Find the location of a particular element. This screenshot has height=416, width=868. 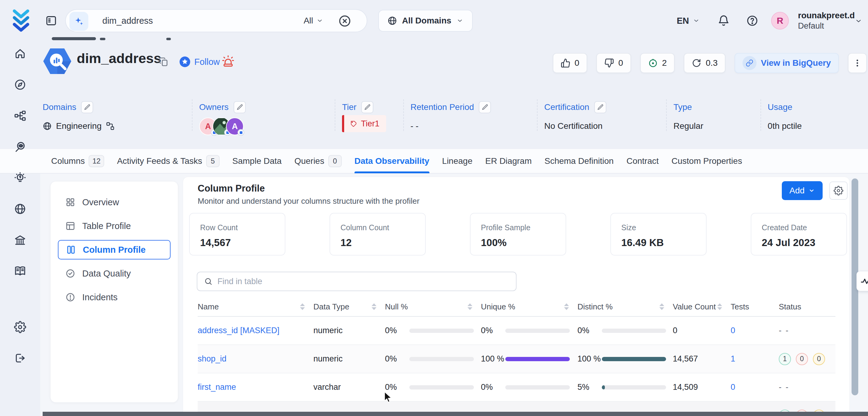

certification-label: Certification is located at coordinates (567, 107).